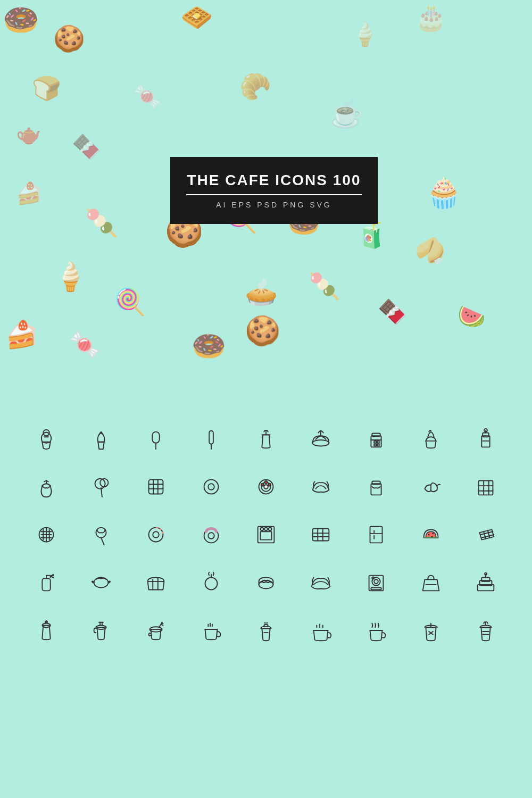  What do you see at coordinates (486, 439) in the screenshot?
I see `grinder-svg` at bounding box center [486, 439].